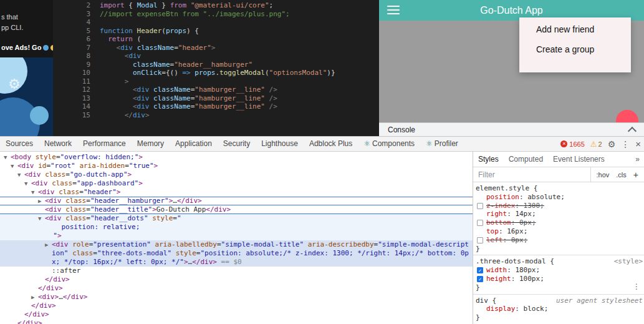 The image size is (644, 324). Describe the element at coordinates (330, 144) in the screenshot. I see `devtools-tab-adblock-plus: Adblock Plus` at that location.